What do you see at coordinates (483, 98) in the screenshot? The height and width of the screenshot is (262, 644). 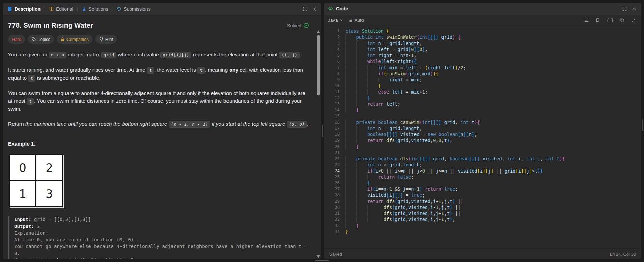 I see `code-line-12: 12 }` at bounding box center [483, 98].